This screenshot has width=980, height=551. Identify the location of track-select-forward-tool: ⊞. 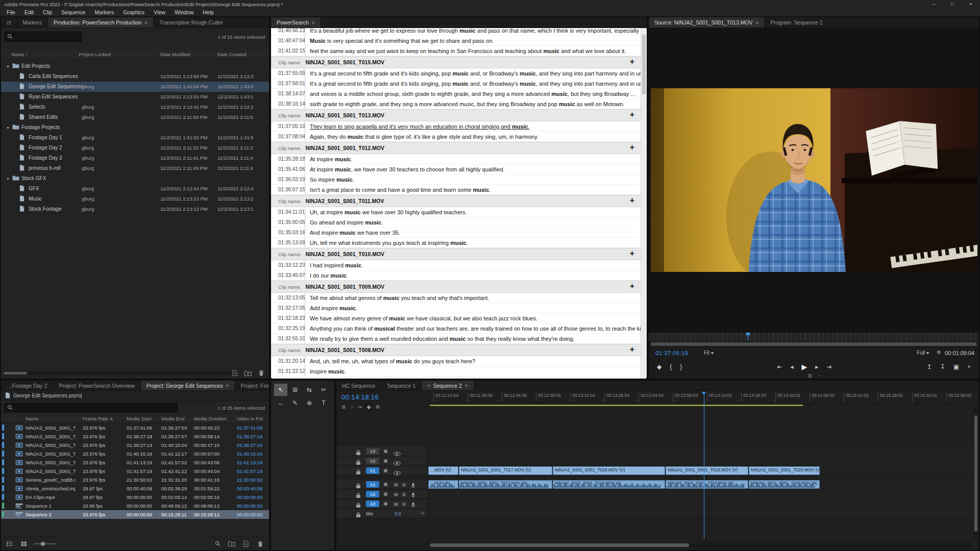
(295, 390).